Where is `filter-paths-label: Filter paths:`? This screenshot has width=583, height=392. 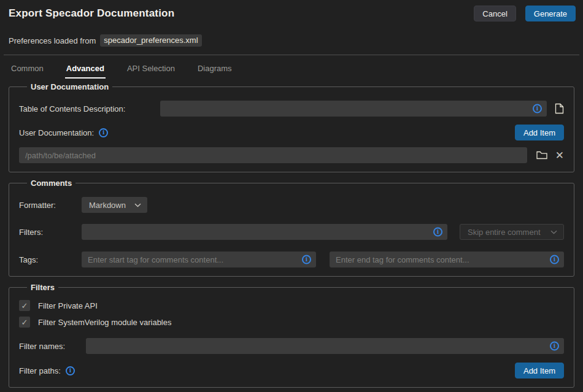 filter-paths-label: Filter paths: is located at coordinates (40, 371).